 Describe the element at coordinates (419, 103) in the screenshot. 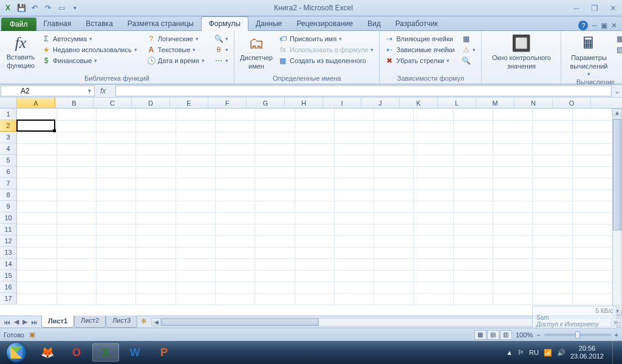

I see `col-header-K: K` at that location.